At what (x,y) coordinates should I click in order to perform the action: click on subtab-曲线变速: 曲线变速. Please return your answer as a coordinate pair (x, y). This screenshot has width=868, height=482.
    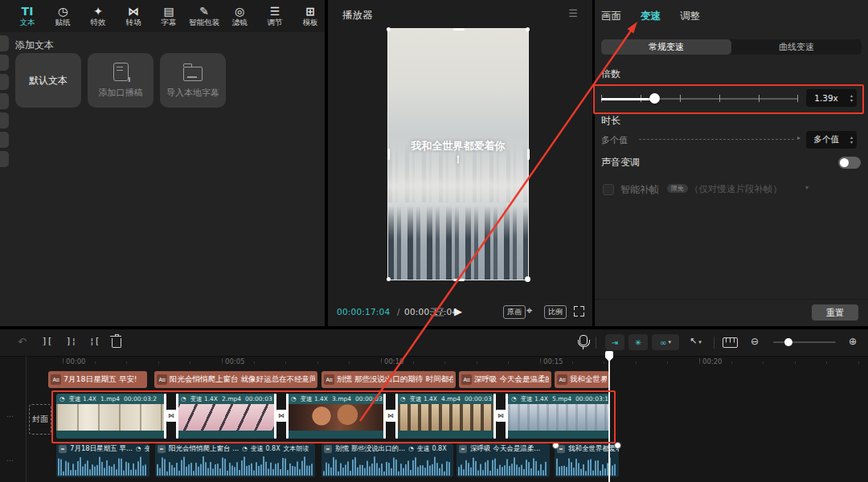
    Looking at the image, I should click on (796, 47).